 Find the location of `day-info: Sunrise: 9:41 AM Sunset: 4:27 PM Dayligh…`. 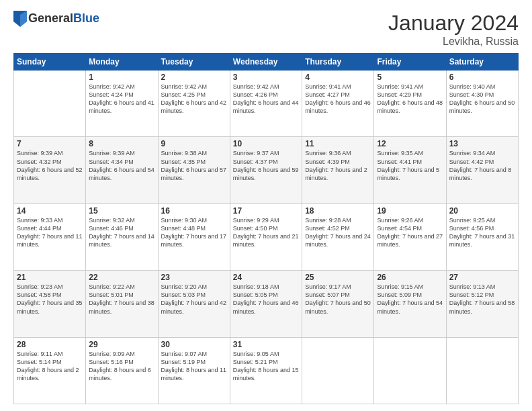

day-info: Sunrise: 9:41 AM Sunset: 4:27 PM Dayligh… is located at coordinates (338, 99).